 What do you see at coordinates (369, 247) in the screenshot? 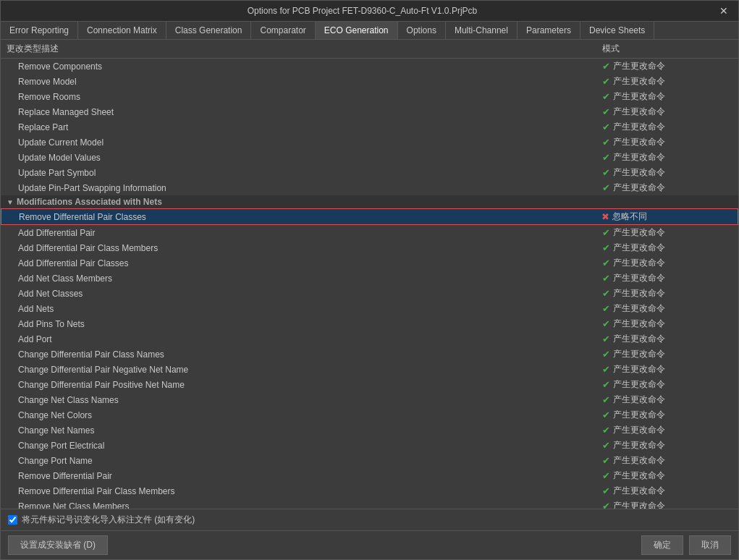
I see `table-row: Add Differential Pair Class Members✔产生更改…` at bounding box center [369, 247].